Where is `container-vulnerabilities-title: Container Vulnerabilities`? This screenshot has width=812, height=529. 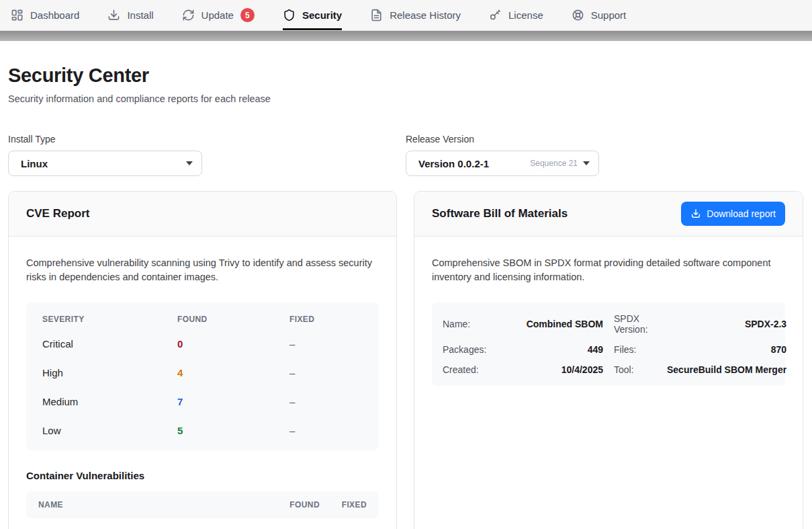
container-vulnerabilities-title: Container Vulnerabilities is located at coordinates (203, 476).